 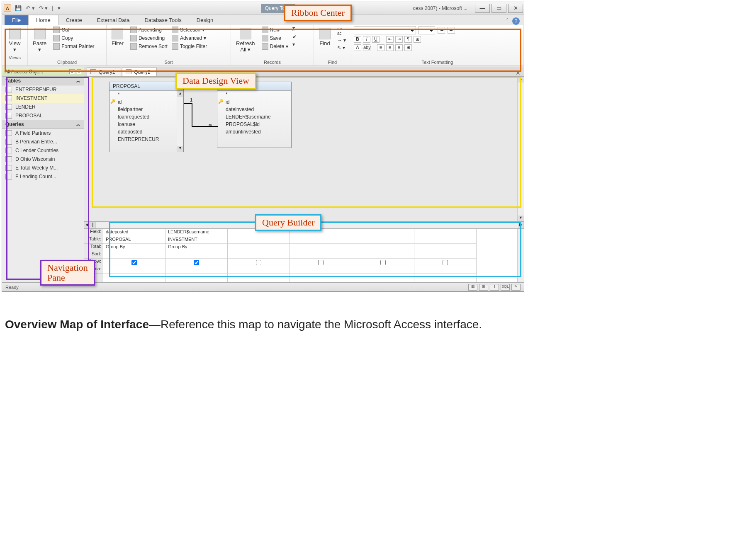 I want to click on copy-button: Copy, so click(x=74, y=38).